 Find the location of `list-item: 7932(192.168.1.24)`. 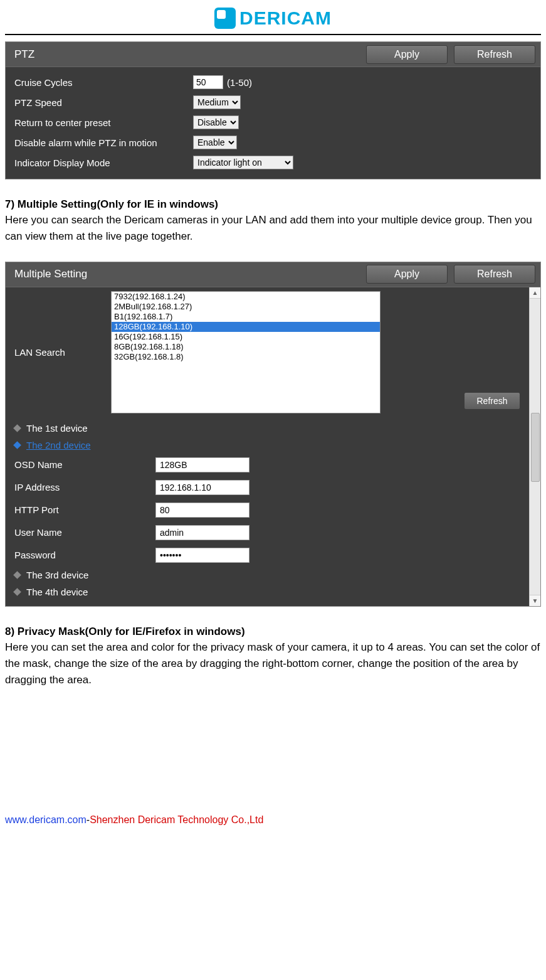

list-item: 7932(192.168.1.24) is located at coordinates (246, 297).